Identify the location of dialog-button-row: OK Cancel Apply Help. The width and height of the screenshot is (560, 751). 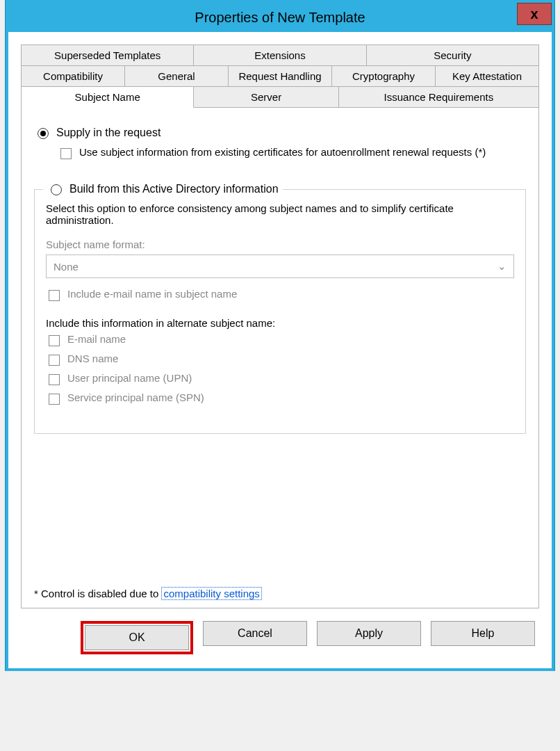
(280, 633).